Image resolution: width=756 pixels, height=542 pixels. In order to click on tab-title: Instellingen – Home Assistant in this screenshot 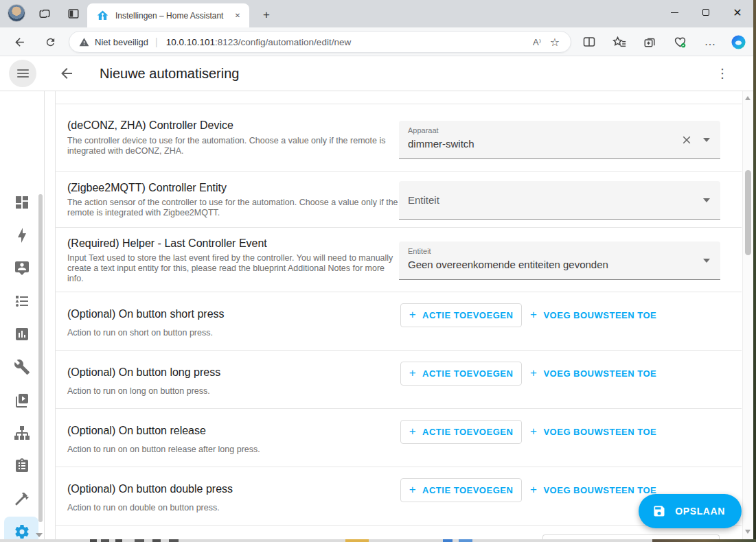, I will do `click(173, 16)`.